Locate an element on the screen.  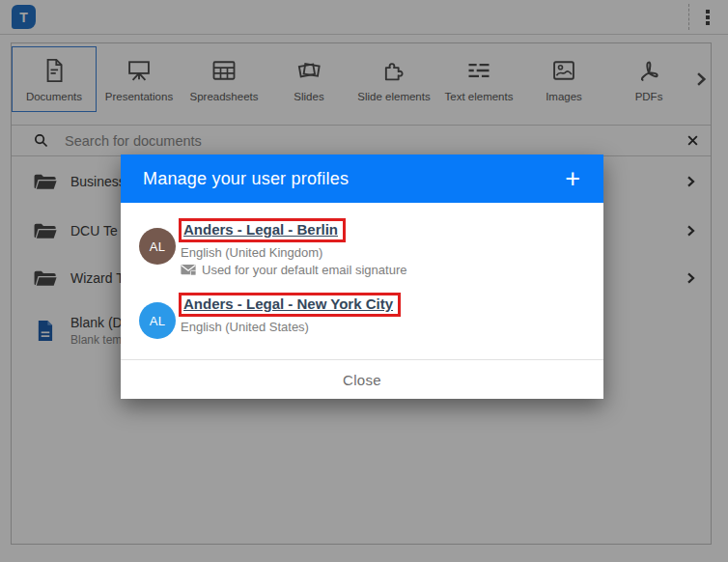
email-signature-icon is located at coordinates (188, 270).